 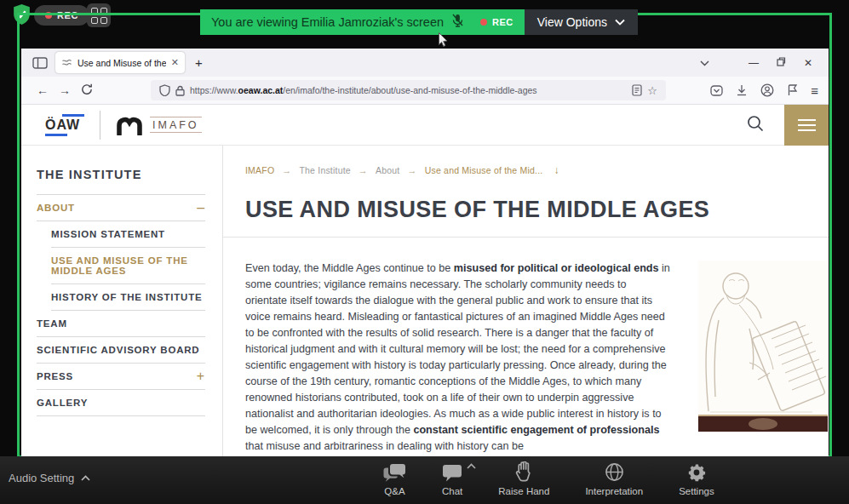 What do you see at coordinates (536, 209) in the screenshot?
I see `page-title: USE AND MISUSE OF THE MIDDLE AGES` at bounding box center [536, 209].